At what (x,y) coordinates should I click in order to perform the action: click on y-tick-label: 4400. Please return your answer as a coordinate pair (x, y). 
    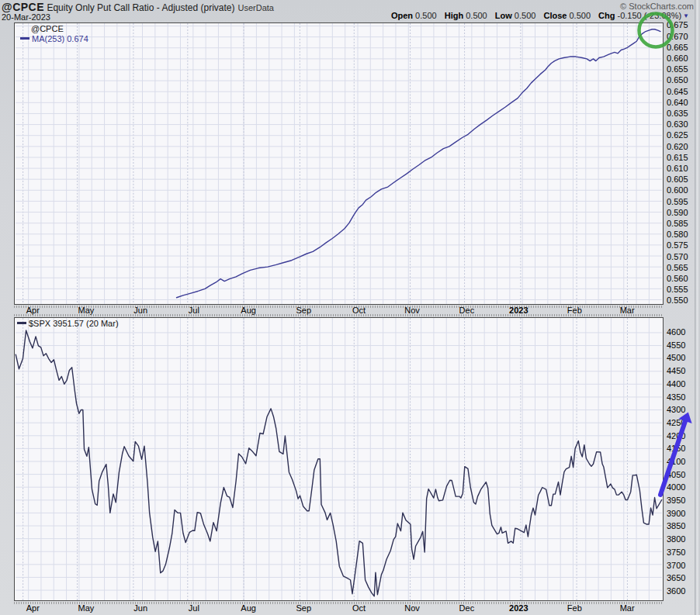
    Looking at the image, I should click on (676, 385).